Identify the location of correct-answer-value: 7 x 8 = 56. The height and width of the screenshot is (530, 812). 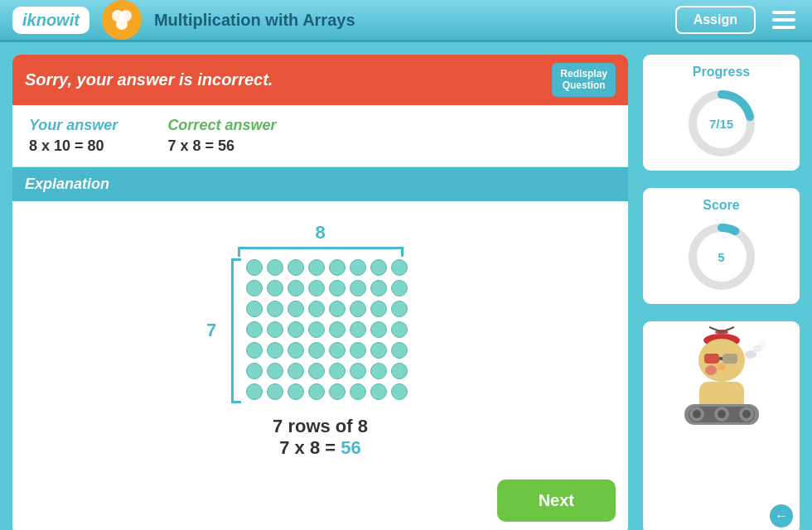
(222, 146).